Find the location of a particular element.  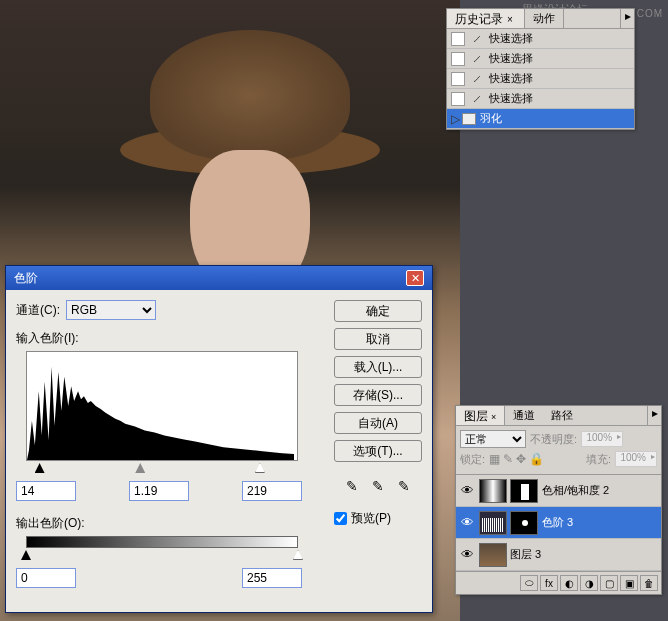

eyedropper-gray-icon: ✎ is located at coordinates (378, 486).